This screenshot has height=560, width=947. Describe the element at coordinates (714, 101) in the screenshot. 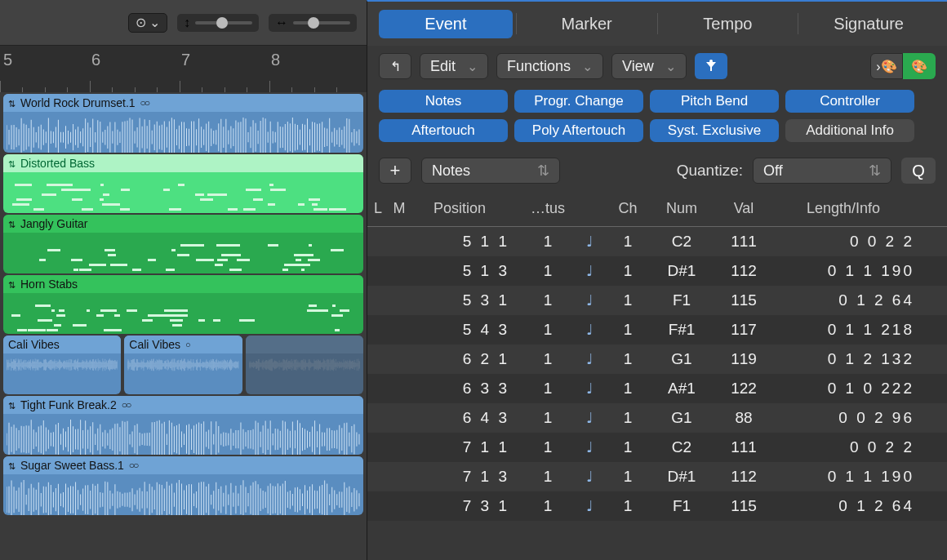

I see `filter-pitch-bend: Pitch Bend` at that location.